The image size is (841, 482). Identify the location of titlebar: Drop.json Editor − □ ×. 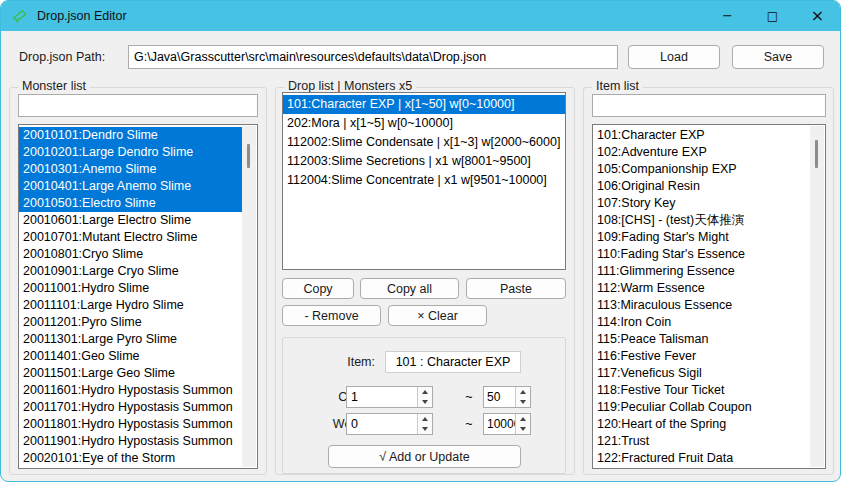
(420, 16).